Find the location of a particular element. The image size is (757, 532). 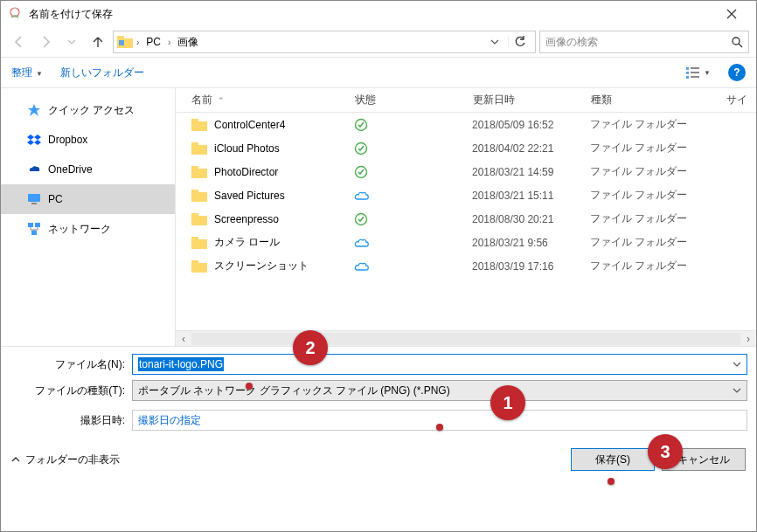

file-date: 2018/03/19 17:16 is located at coordinates (531, 266).